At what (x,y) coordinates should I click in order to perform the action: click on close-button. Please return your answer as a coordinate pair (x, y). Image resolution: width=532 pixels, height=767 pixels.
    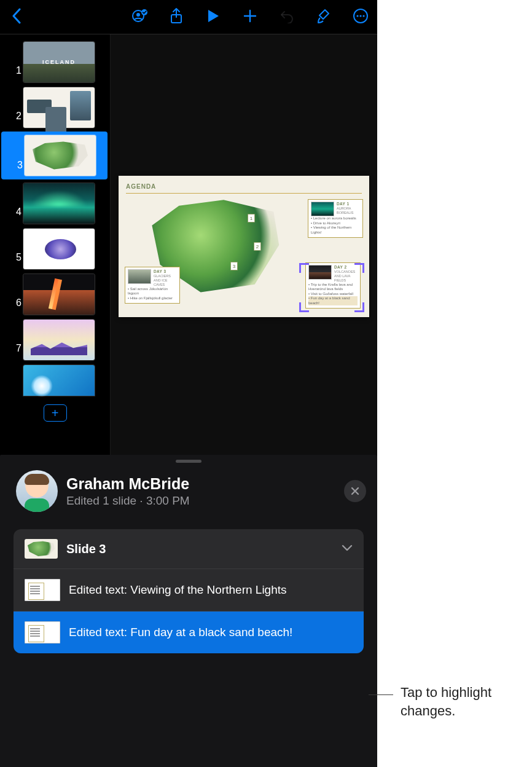
    Looking at the image, I should click on (355, 491).